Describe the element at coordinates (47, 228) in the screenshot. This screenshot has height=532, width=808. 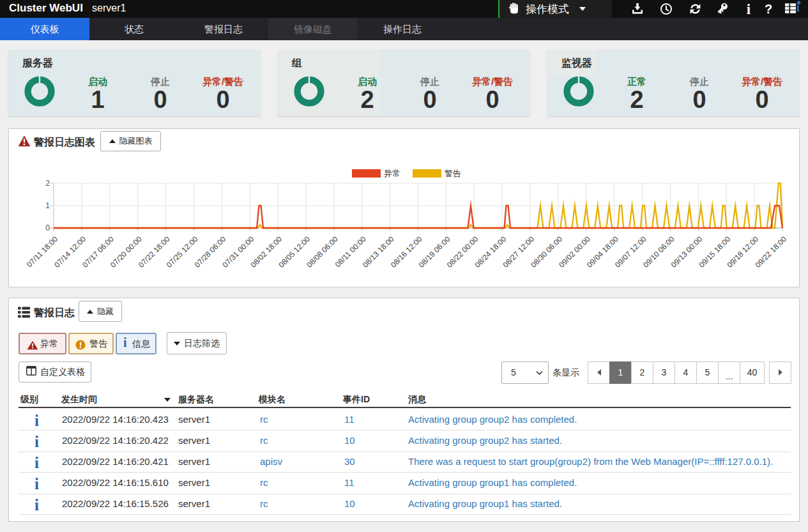
I see `svg-text: 0` at that location.